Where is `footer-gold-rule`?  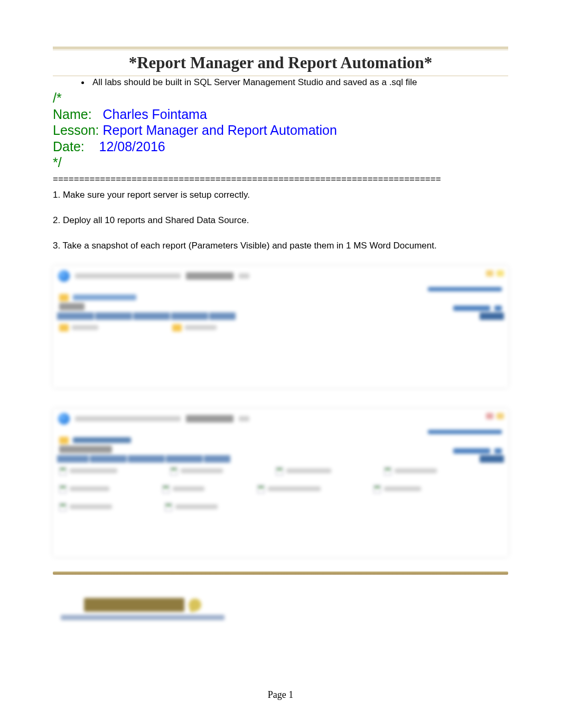
footer-gold-rule is located at coordinates (280, 573).